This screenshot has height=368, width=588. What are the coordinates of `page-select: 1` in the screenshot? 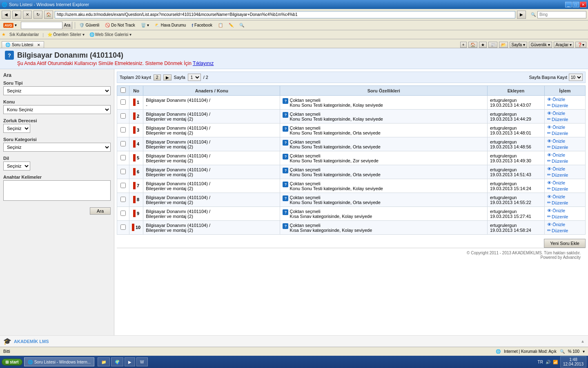 It's located at (194, 77).